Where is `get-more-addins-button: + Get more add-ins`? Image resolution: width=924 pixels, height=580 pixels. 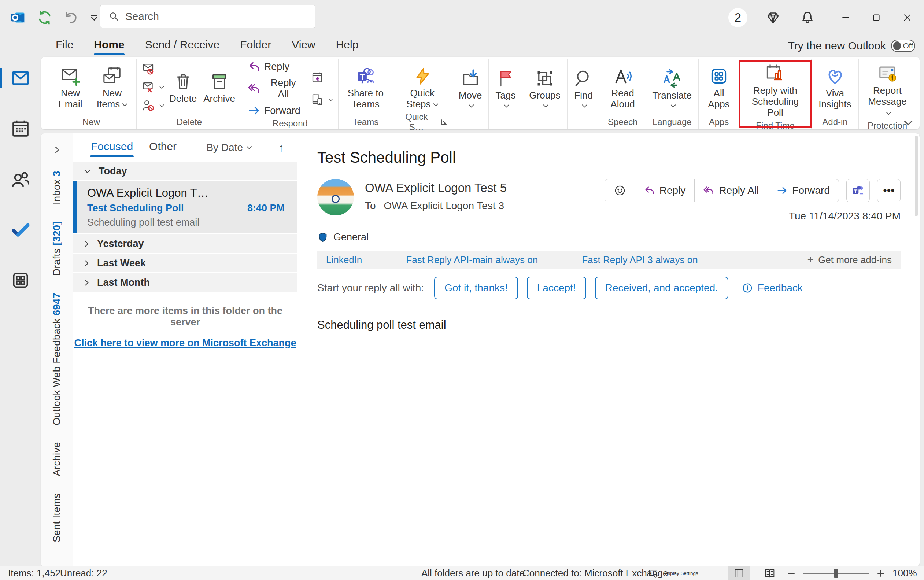 get-more-addins-button: + Get more add-ins is located at coordinates (850, 260).